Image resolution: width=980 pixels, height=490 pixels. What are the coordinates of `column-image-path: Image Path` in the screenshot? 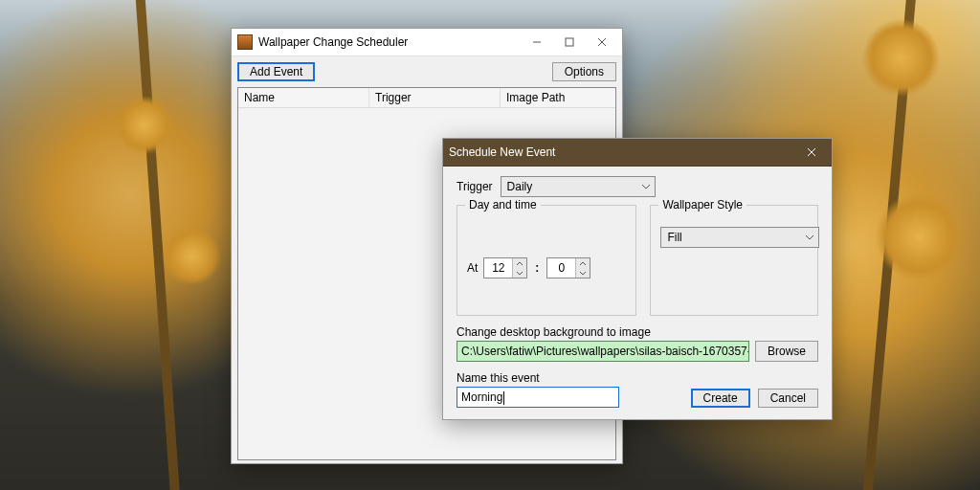 It's located at (558, 98).